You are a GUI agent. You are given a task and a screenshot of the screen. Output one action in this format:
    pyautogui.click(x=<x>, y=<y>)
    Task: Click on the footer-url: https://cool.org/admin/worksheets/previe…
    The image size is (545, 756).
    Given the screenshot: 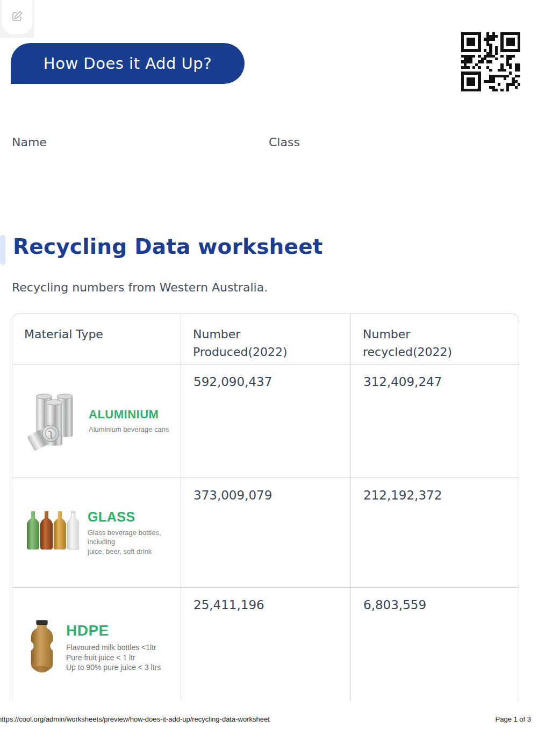 What is the action you would take?
    pyautogui.click(x=135, y=719)
    